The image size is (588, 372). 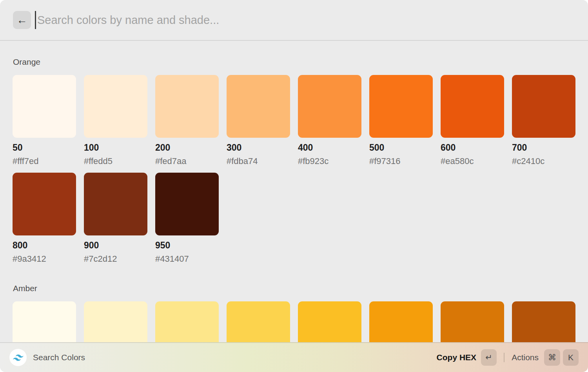 I want to click on swatch-cell: 200 #fed7aa, so click(x=187, y=121).